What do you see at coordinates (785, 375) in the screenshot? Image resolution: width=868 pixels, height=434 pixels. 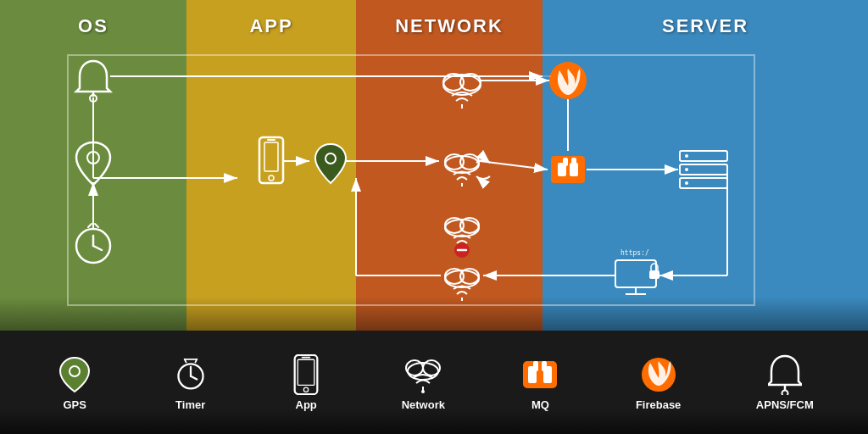 I see `apns-icon` at bounding box center [785, 375].